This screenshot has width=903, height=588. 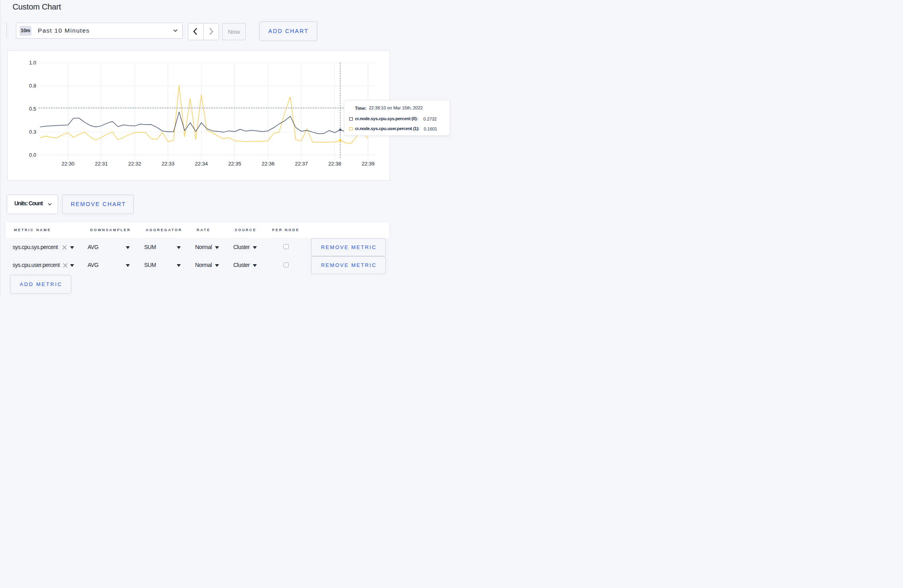 I want to click on svg-text: 22:34, so click(x=201, y=164).